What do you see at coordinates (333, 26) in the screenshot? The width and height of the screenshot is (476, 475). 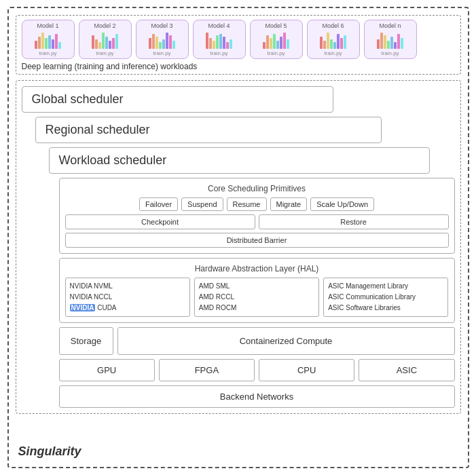 I see `model-title-6: Model 6` at bounding box center [333, 26].